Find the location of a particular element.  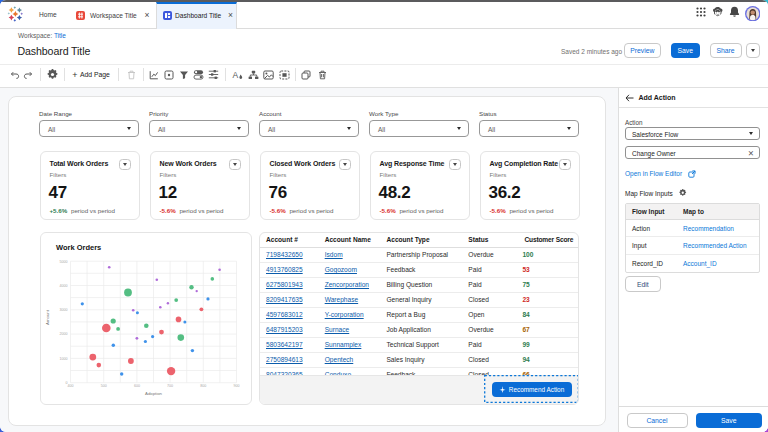

svg-text: 5000 is located at coordinates (63, 262).